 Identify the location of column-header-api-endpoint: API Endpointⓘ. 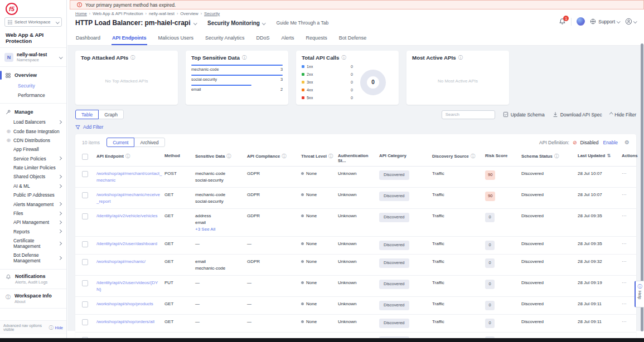
(130, 156).